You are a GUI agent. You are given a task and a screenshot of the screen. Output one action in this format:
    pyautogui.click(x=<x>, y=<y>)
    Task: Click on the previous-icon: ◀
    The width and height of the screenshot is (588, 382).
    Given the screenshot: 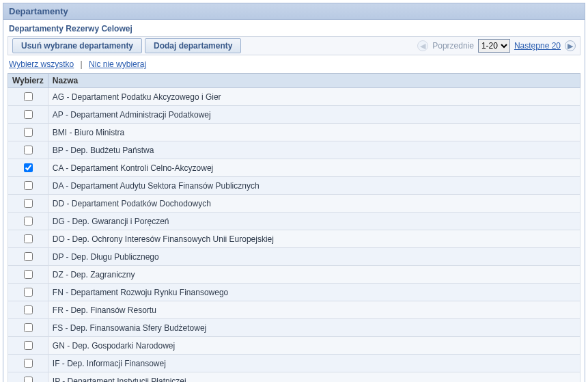 What is the action you would take?
    pyautogui.click(x=423, y=46)
    